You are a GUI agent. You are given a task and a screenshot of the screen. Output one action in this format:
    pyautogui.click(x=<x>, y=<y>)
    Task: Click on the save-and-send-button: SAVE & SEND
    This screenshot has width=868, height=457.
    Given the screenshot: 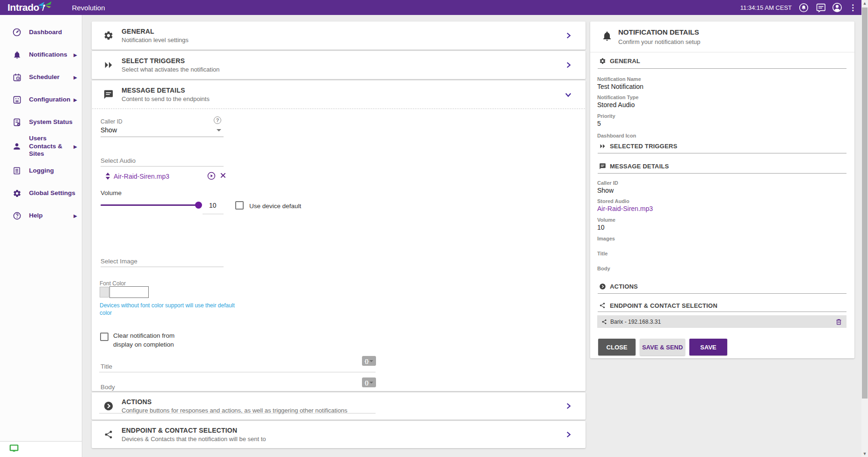 What is the action you would take?
    pyautogui.click(x=662, y=347)
    